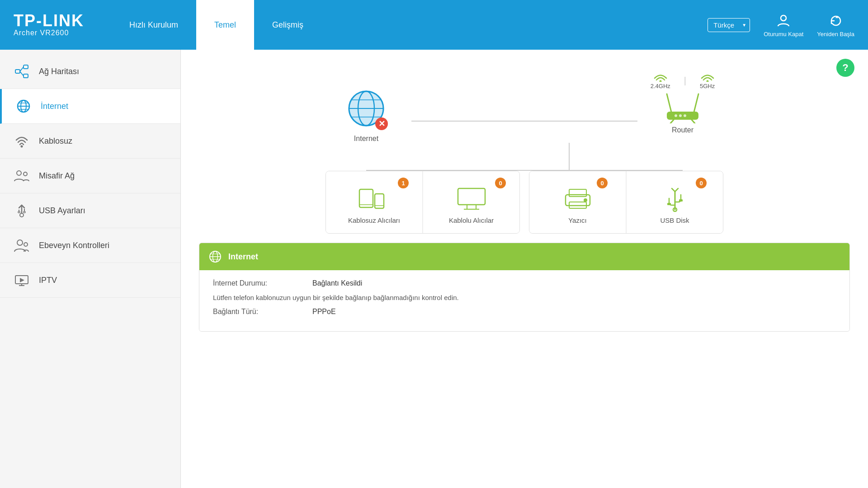 This screenshot has width=868, height=488. I want to click on wired-clients-icon, so click(472, 198).